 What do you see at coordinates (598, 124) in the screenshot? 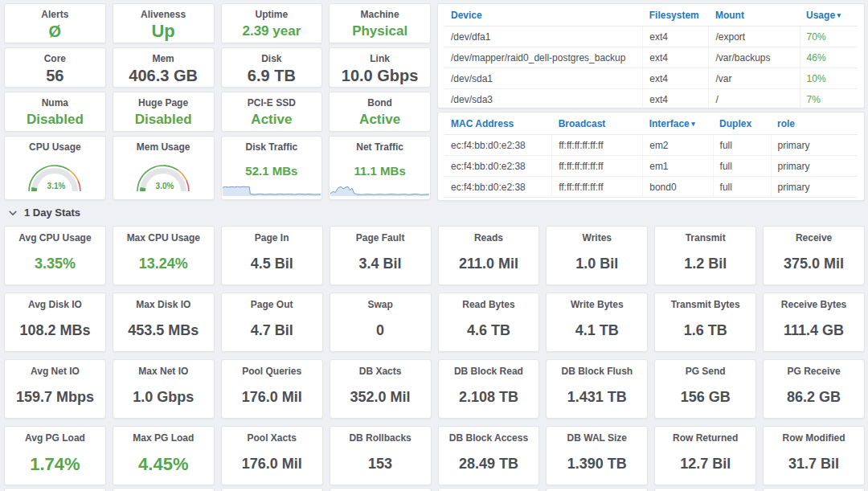
I see `column-header-broadcast: Broadcast` at bounding box center [598, 124].